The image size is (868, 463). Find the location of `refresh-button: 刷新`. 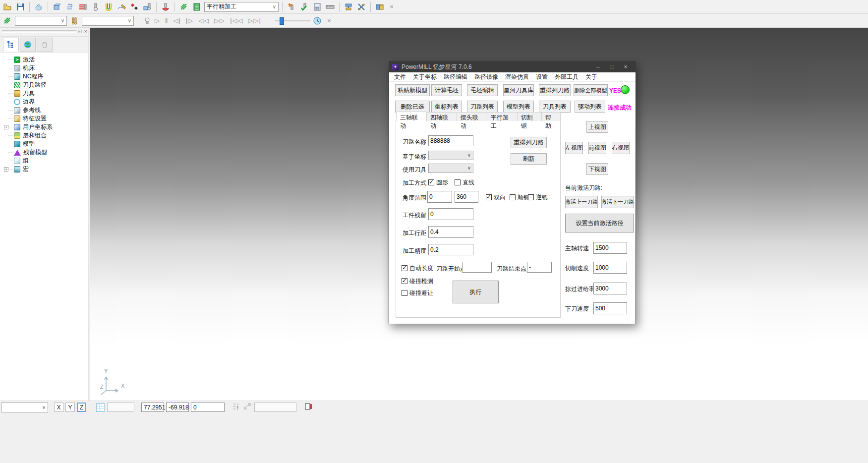

refresh-button: 刷新 is located at coordinates (528, 159).